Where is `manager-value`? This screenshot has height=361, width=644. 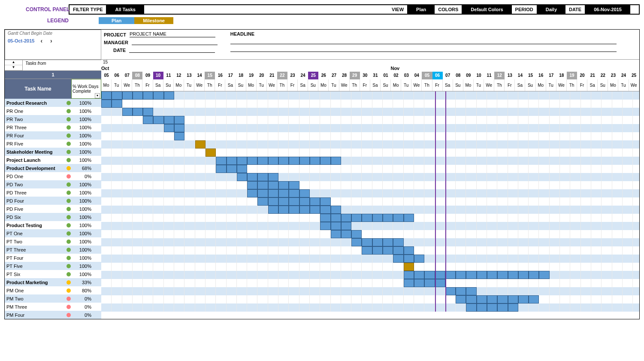 manager-value is located at coordinates (175, 42).